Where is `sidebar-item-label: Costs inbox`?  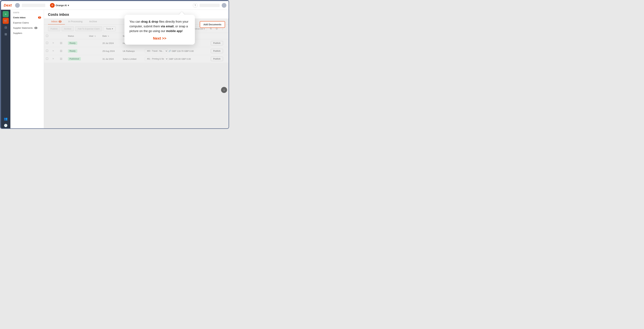
sidebar-item-label: Costs inbox is located at coordinates (19, 18).